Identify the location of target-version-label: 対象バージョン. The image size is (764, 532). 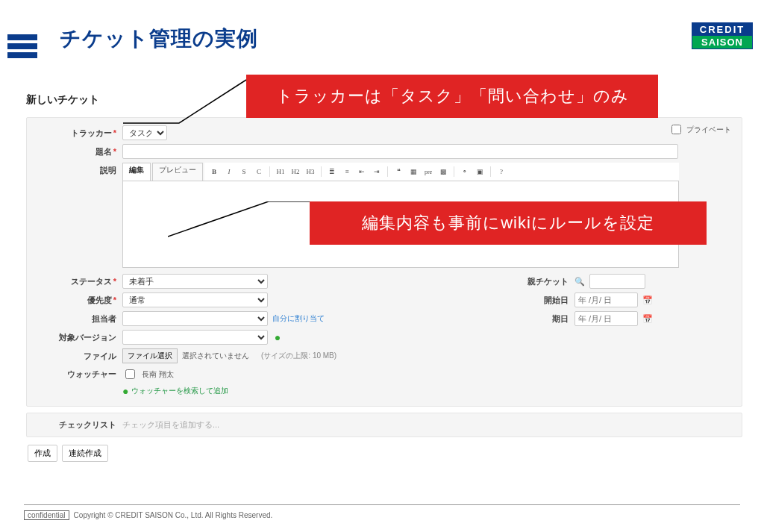
(79, 337).